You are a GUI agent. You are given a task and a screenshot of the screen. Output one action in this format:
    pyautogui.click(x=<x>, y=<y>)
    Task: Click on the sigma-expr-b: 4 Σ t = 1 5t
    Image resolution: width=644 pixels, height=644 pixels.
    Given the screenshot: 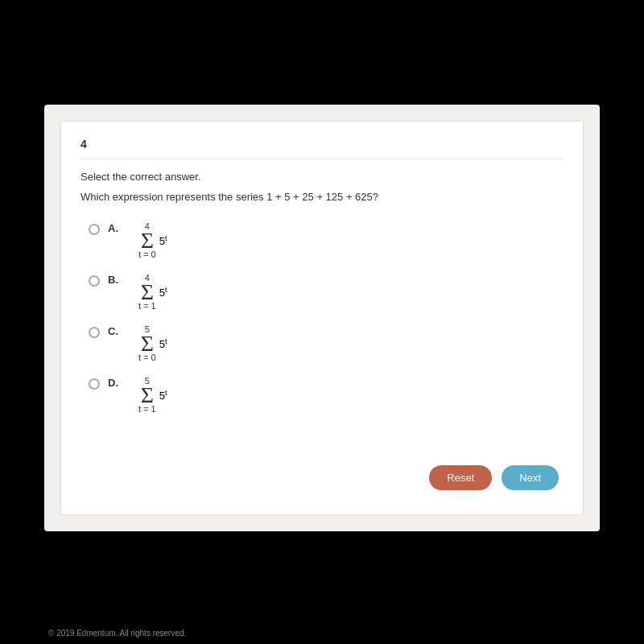 What is the action you would take?
    pyautogui.click(x=150, y=292)
    